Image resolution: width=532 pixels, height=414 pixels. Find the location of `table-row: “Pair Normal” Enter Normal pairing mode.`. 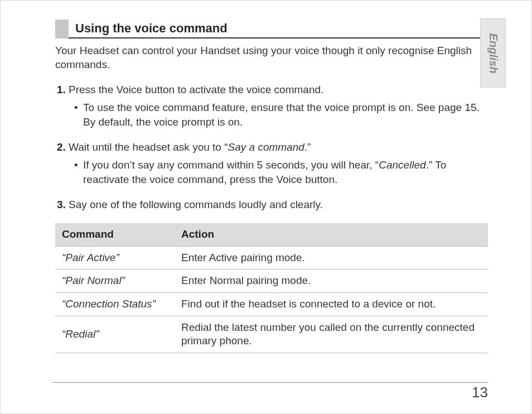

table-row: “Pair Normal” Enter Normal pairing mode. is located at coordinates (272, 281).